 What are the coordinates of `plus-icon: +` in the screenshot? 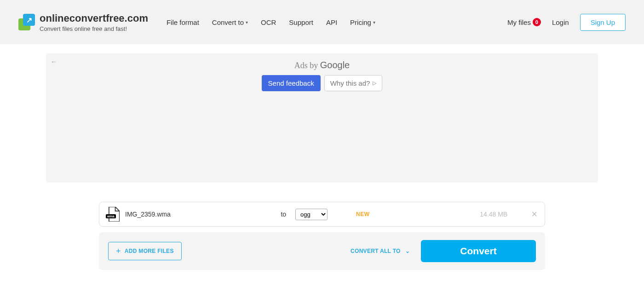 It's located at (119, 251).